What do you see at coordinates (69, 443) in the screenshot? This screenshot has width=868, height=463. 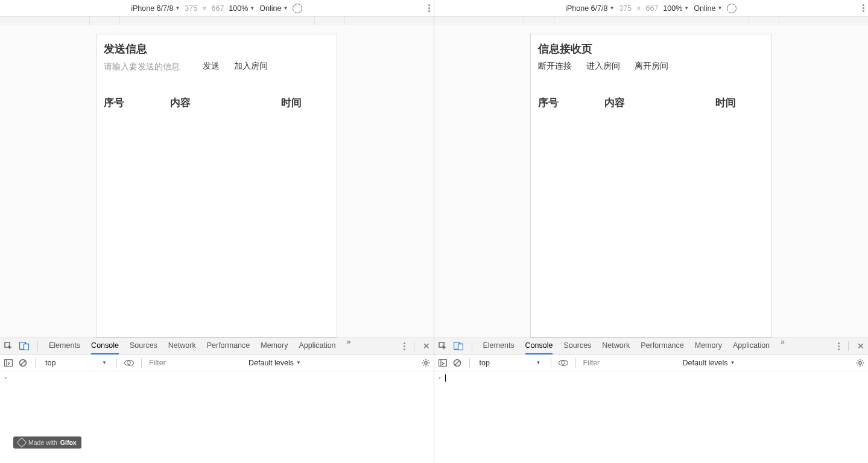 I see `watermark-brand: Gifox` at bounding box center [69, 443].